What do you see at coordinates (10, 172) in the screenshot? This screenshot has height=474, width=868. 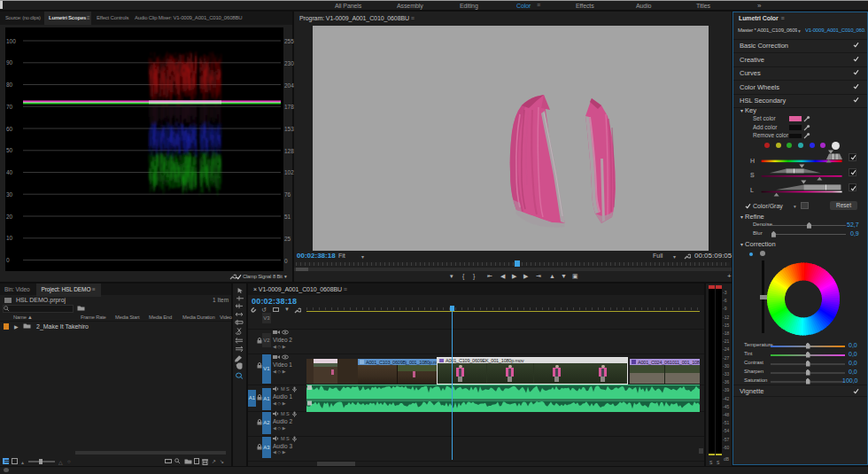 I see `svg-text: 40` at bounding box center [10, 172].